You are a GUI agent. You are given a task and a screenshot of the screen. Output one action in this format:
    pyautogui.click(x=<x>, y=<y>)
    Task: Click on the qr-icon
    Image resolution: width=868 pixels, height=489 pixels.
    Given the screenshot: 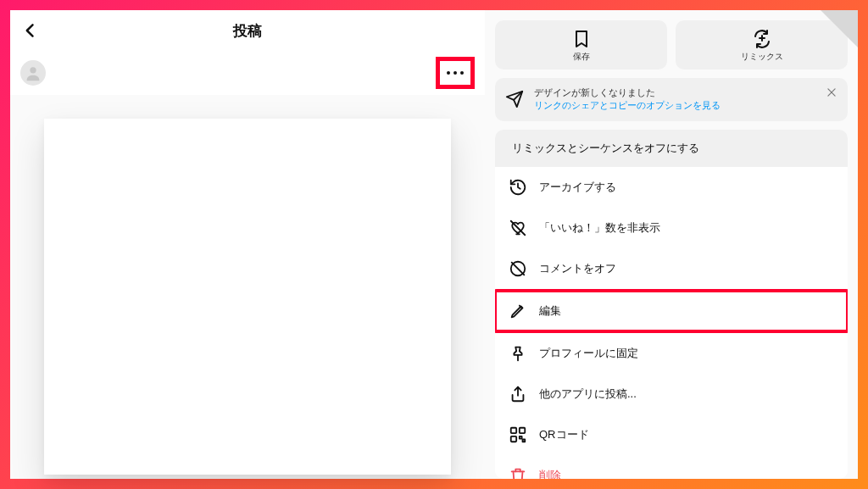 What is the action you would take?
    pyautogui.click(x=518, y=435)
    